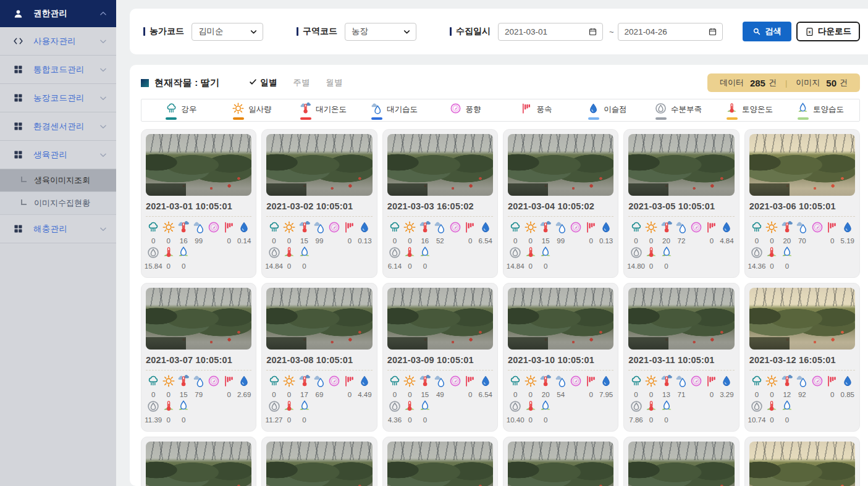  Describe the element at coordinates (319, 461) in the screenshot. I see `image-card: 2021-03-14 10:05:01` at that location.